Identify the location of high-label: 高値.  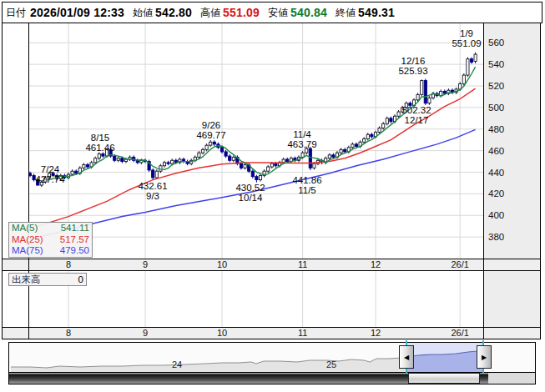
(210, 13).